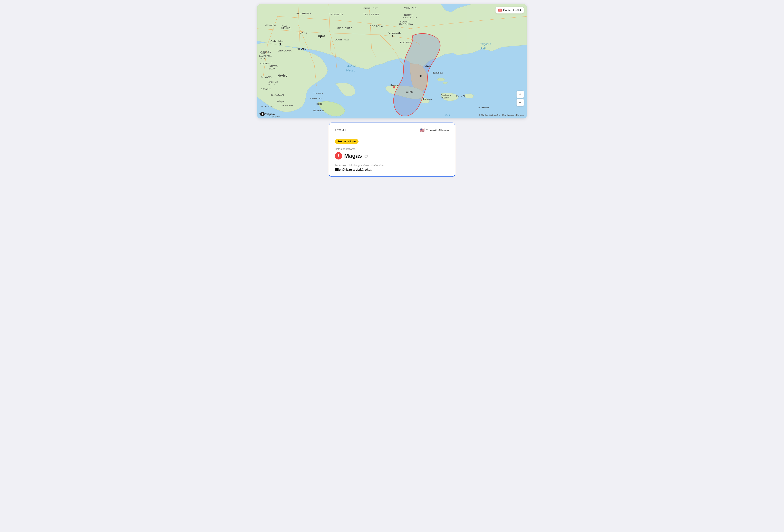 The width and height of the screenshot is (784, 532). Describe the element at coordinates (392, 165) in the screenshot. I see `advice-label: Tanácsok a lehetséges károk felmérésére` at that location.